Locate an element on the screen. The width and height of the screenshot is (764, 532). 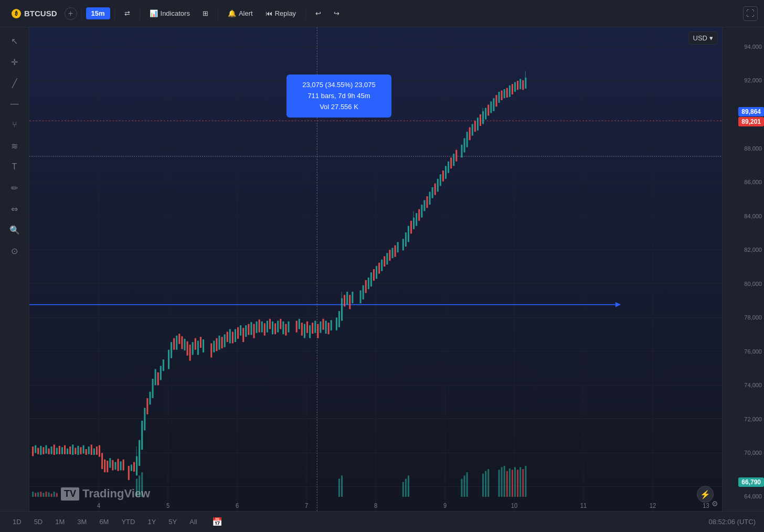
currency-selector: USD ▾ is located at coordinates (703, 38).